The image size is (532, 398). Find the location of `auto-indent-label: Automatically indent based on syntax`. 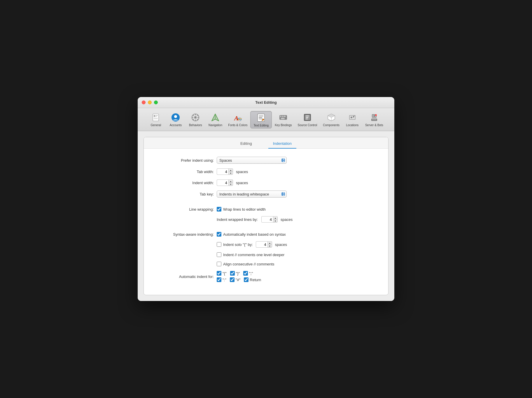

auto-indent-label: Automatically indent based on syntax is located at coordinates (254, 234).